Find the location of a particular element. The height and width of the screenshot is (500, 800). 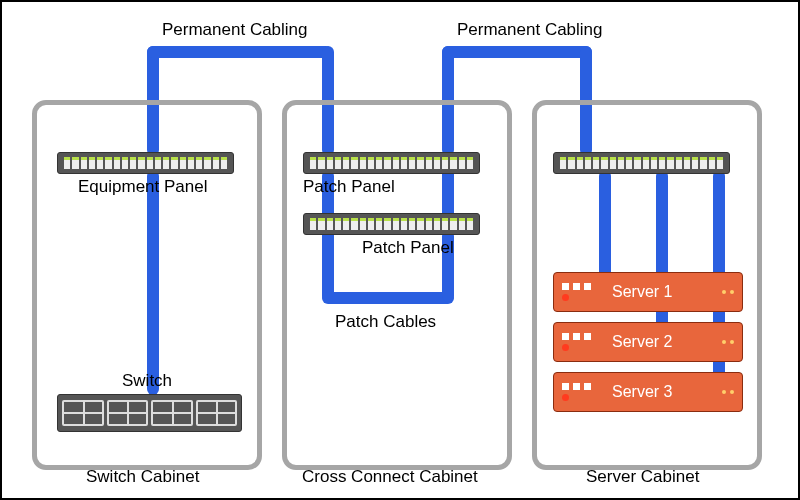

cable-permanent-right-h is located at coordinates (517, 52).